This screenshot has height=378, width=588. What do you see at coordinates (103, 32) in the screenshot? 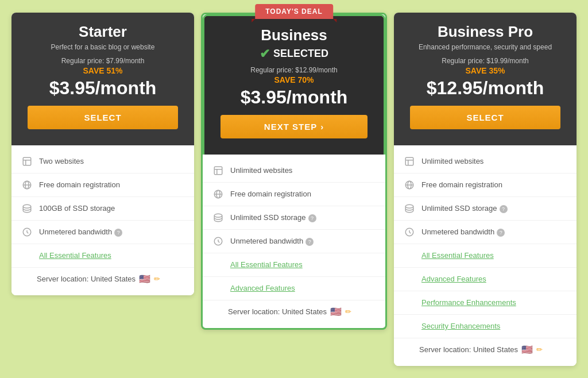
I see `plan-name: Starter` at bounding box center [103, 32].